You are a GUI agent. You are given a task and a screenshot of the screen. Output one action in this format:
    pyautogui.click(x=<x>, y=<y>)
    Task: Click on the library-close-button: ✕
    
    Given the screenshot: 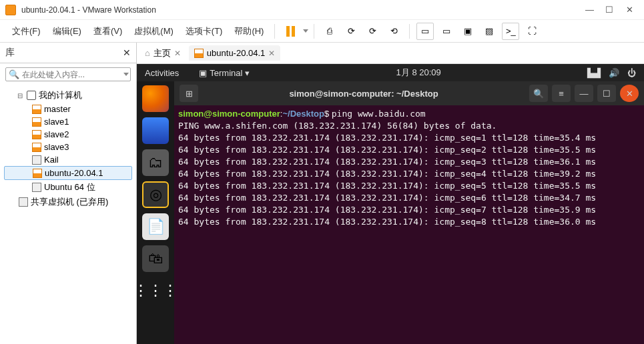 What is the action you would take?
    pyautogui.click(x=127, y=53)
    